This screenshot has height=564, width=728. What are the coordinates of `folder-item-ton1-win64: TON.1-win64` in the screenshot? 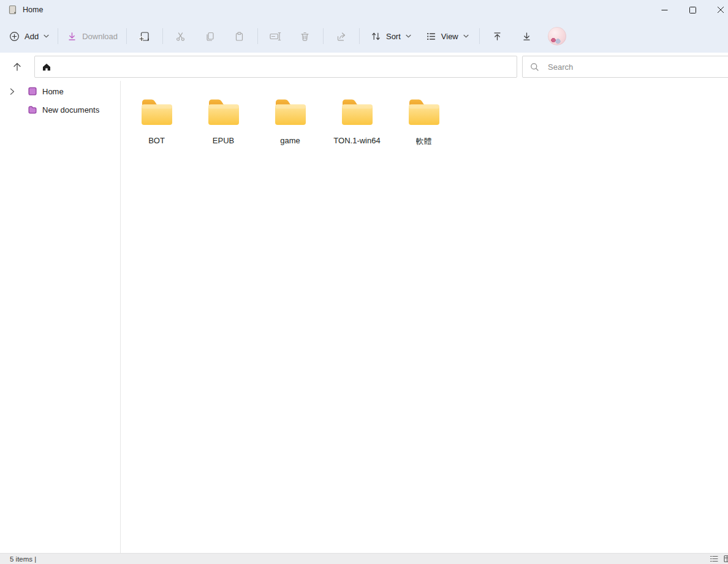 It's located at (357, 121).